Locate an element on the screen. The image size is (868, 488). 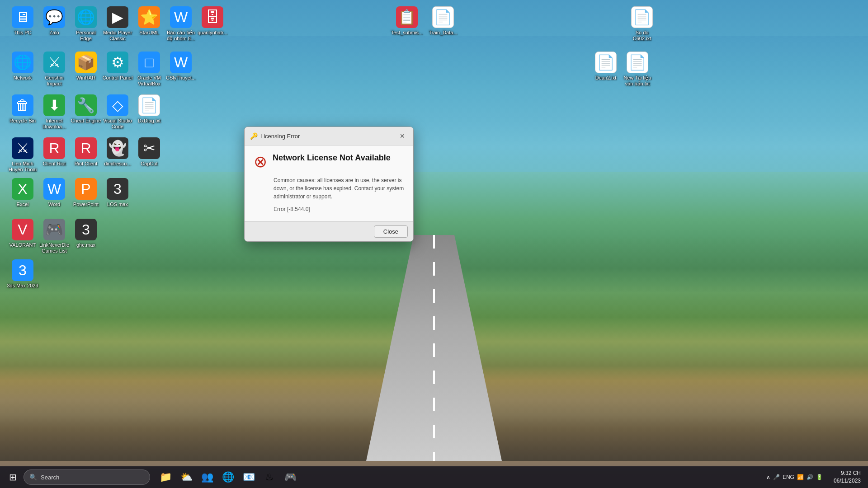
systray-mic: 🎤 is located at coordinates (777, 477).